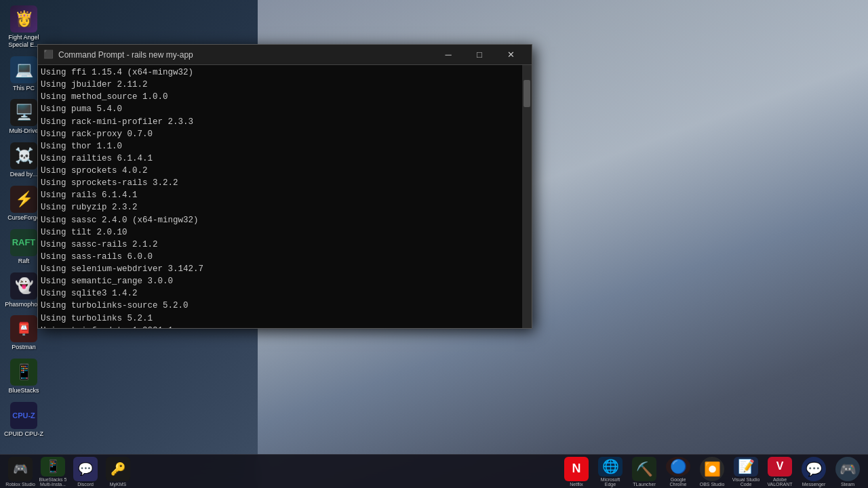 The width and height of the screenshot is (868, 488). What do you see at coordinates (434, 471) in the screenshot?
I see `taskbar: 🎮 Roblox Studio 📱 BlueStacks 5 Multi-Ins…` at bounding box center [434, 471].